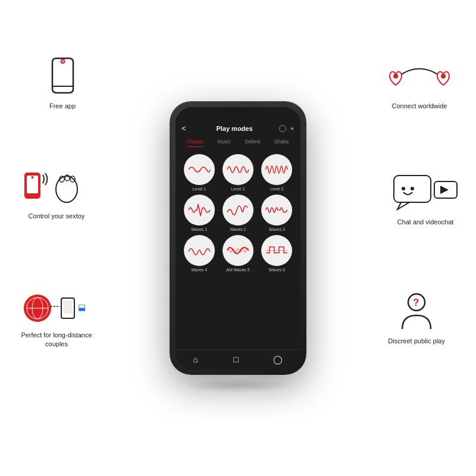 Image resolution: width=476 pixels, height=476 pixels. I want to click on tab-shake: Shake, so click(281, 143).